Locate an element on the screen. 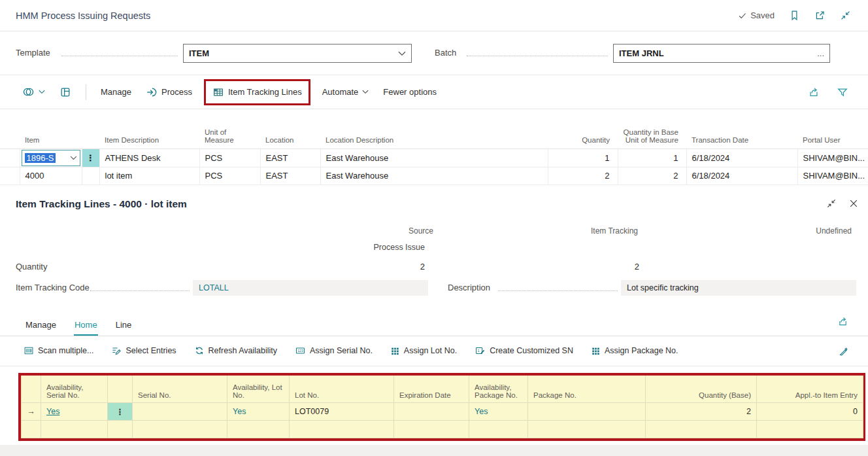 The image size is (868, 456). quantity-base-cell is located at coordinates (701, 429).